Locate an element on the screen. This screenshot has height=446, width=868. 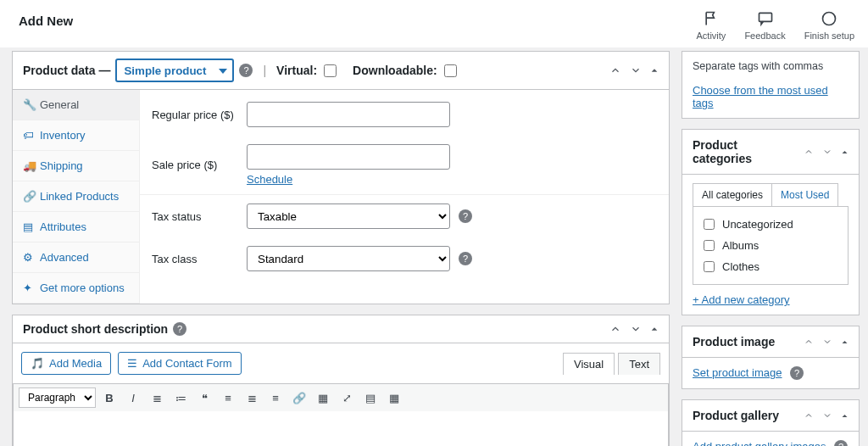
set-product-image-link: Set product image is located at coordinates (737, 373).